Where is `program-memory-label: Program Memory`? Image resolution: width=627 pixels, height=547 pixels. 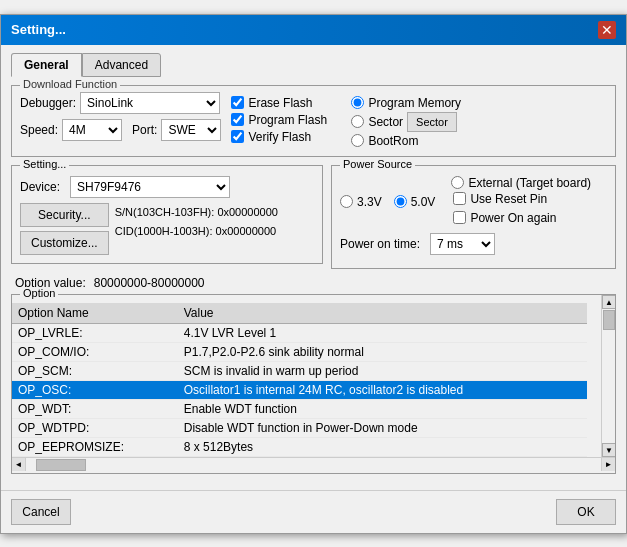
program-memory-label: Program Memory is located at coordinates (414, 103).